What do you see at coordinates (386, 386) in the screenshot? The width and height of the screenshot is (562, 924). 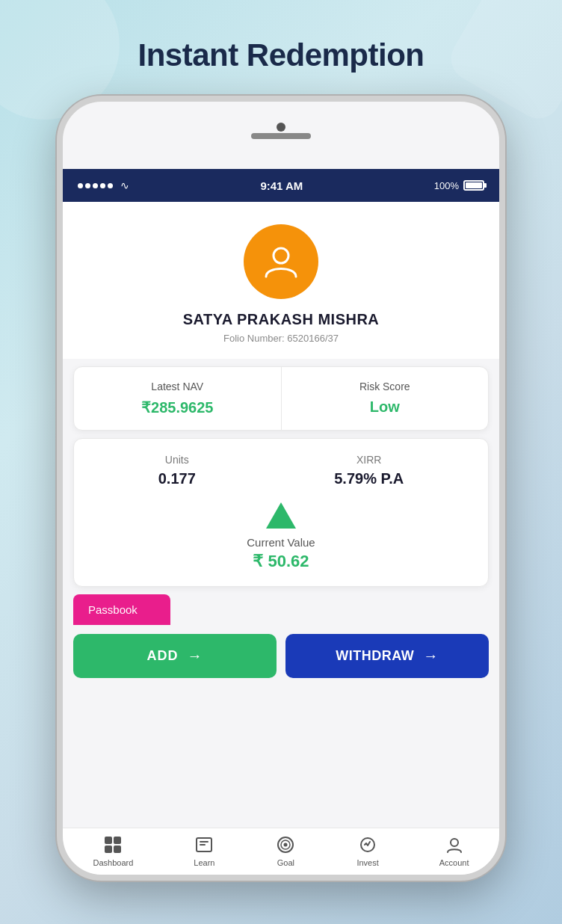 I see `risk-label: Risk Score` at bounding box center [386, 386].